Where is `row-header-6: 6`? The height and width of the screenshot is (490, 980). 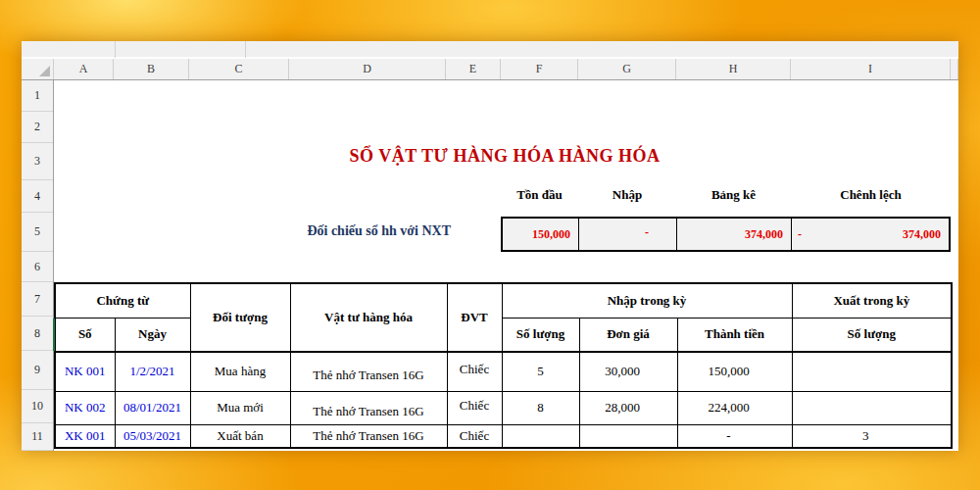 row-header-6: 6 is located at coordinates (37, 267).